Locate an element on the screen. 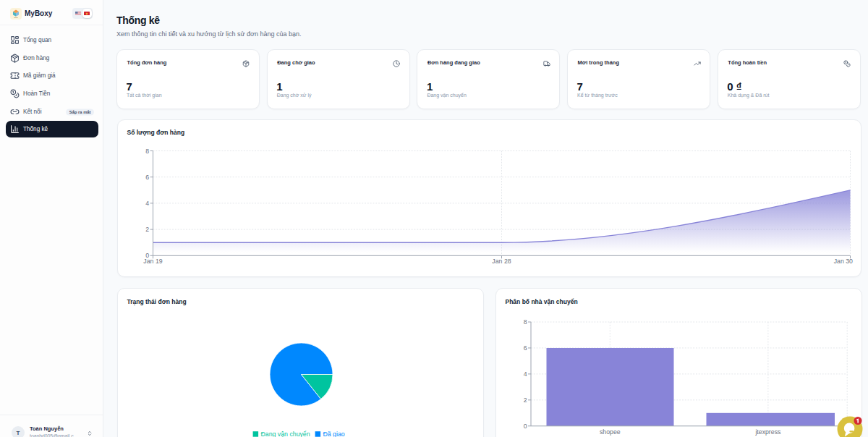  svg-text: 0 is located at coordinates (525, 426).